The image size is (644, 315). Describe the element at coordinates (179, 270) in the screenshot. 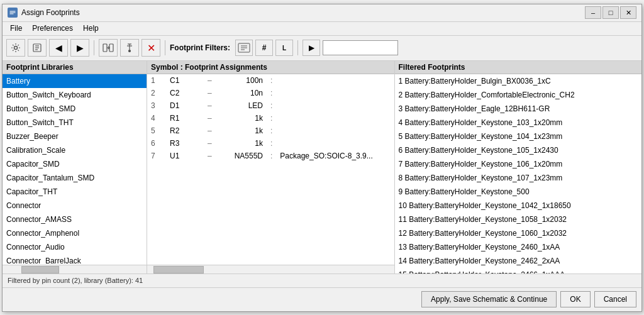

I see `middle-panel-hscroll-thumb` at that location.